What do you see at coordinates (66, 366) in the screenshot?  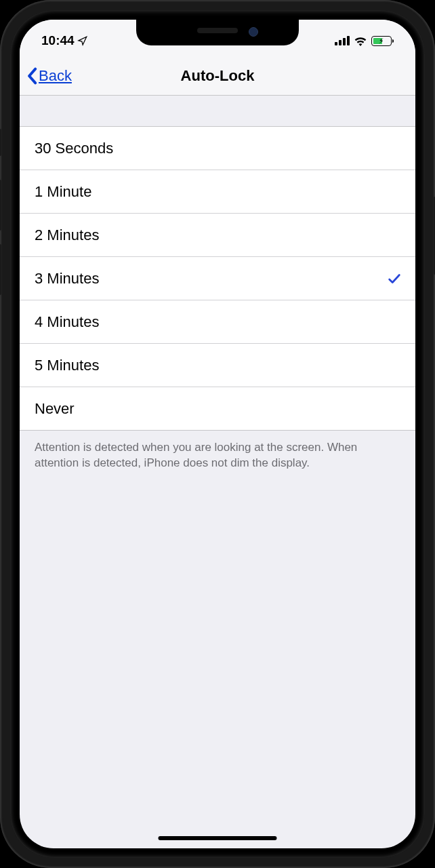 I see `option-label: 5 Minutes` at bounding box center [66, 366].